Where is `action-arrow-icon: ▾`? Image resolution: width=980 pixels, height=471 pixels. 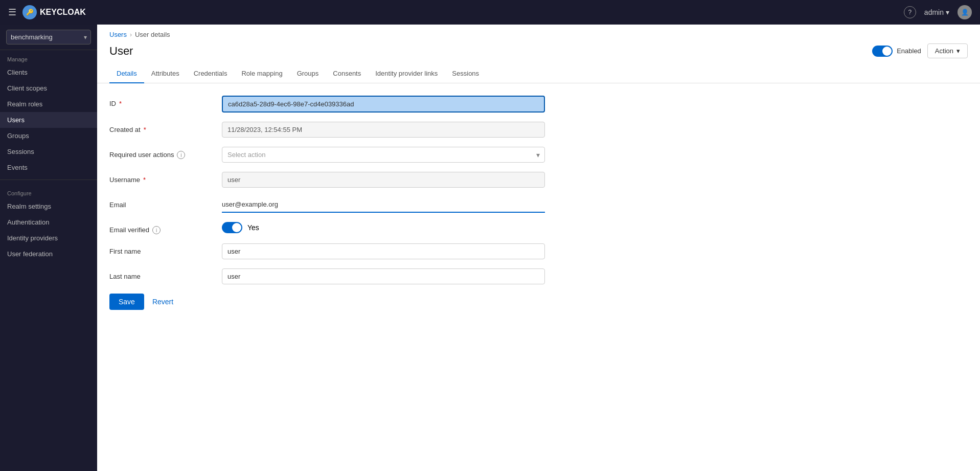
action-arrow-icon: ▾ is located at coordinates (958, 51).